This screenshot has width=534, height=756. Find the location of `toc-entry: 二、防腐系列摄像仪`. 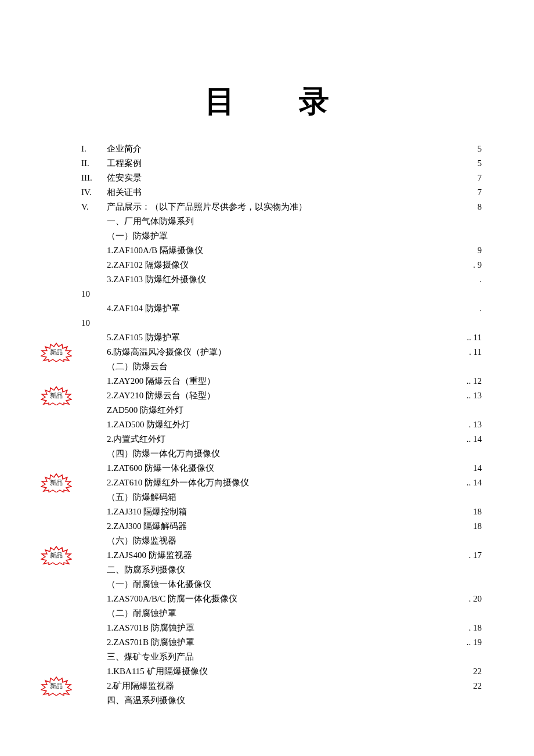

toc-entry: 二、防腐系列摄像仪 is located at coordinates (267, 570).